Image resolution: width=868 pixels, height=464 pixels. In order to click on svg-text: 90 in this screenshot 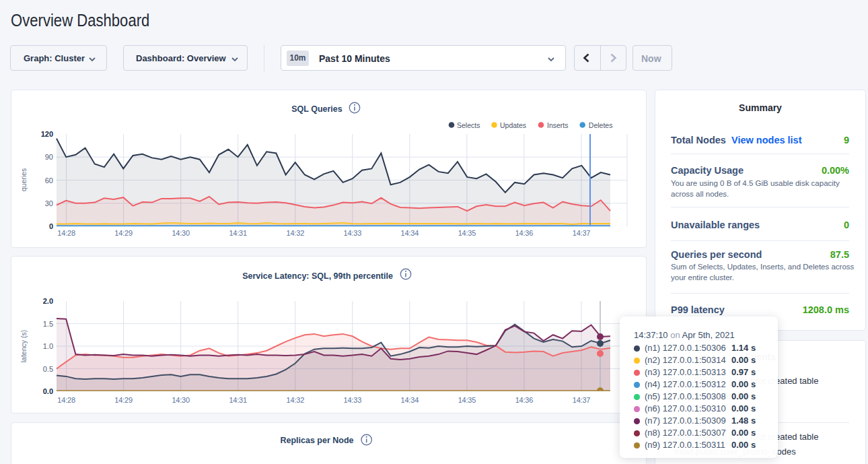, I will do `click(49, 157)`.